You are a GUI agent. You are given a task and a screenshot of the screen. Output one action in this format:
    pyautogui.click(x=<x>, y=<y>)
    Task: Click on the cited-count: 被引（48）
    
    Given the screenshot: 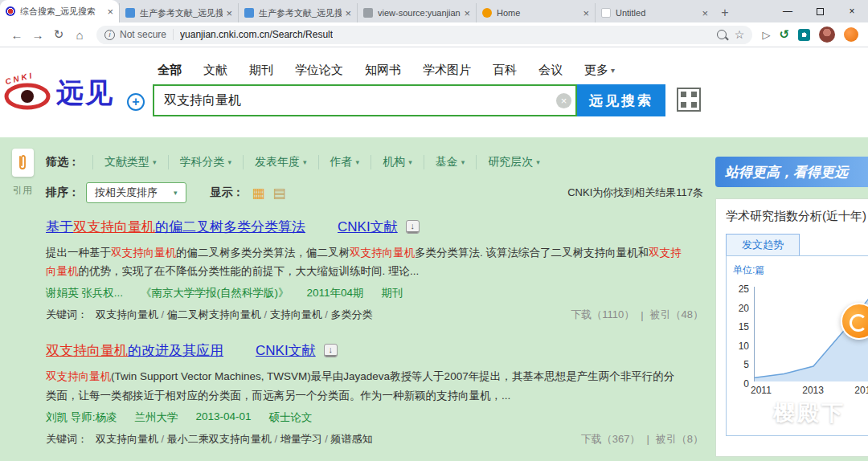 What is the action you would take?
    pyautogui.click(x=677, y=315)
    